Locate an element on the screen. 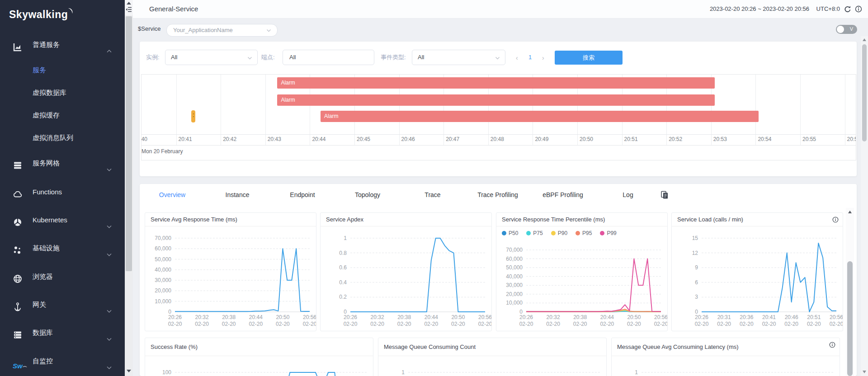 Image resolution: width=868 pixels, height=376 pixels. service-select: Your_ApplicationName is located at coordinates (222, 30).